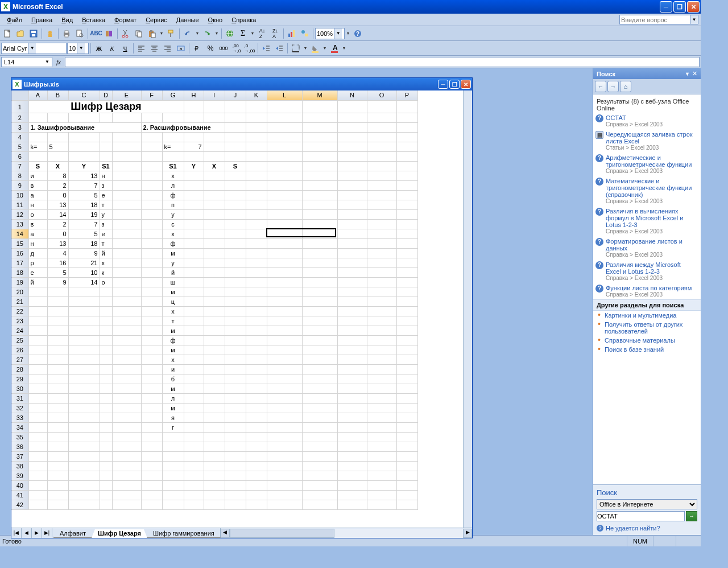  Describe the element at coordinates (173, 176) in the screenshot. I see `cell: х` at that location.